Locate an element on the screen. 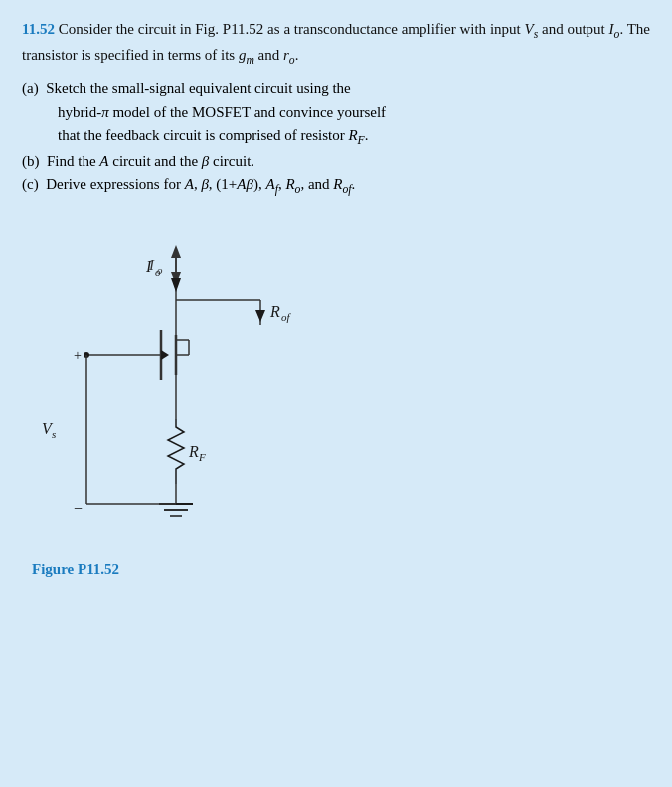 The height and width of the screenshot is (787, 672). svg-text: s is located at coordinates (54, 434).